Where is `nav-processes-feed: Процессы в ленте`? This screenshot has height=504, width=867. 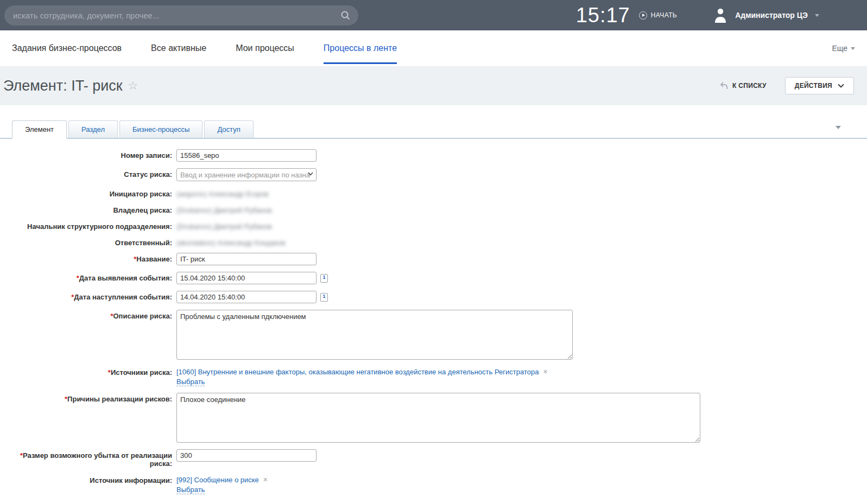
nav-processes-feed: Процессы в ленте is located at coordinates (360, 48).